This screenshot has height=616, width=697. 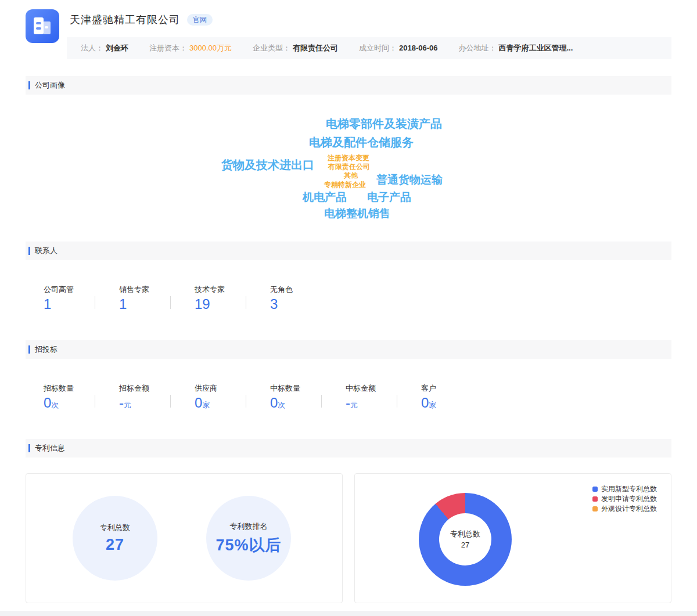 I want to click on building-icon, so click(x=38, y=26).